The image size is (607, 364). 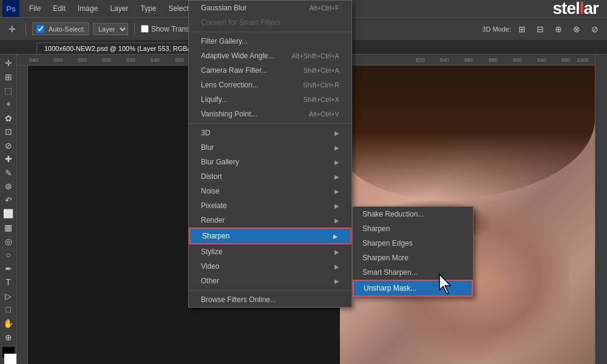 I want to click on marquee-tool: ⬚, so click(x=8, y=91).